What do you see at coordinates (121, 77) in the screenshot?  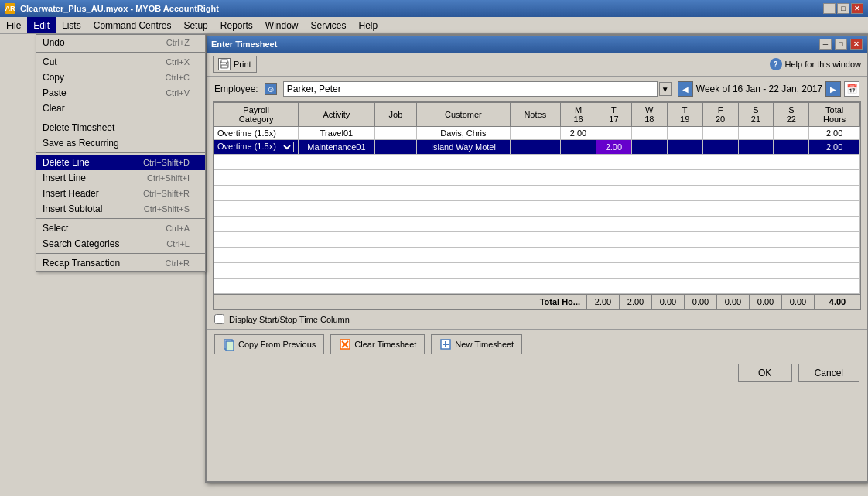 I see `menu-item-copy: Copy Ctrl+C` at bounding box center [121, 77].